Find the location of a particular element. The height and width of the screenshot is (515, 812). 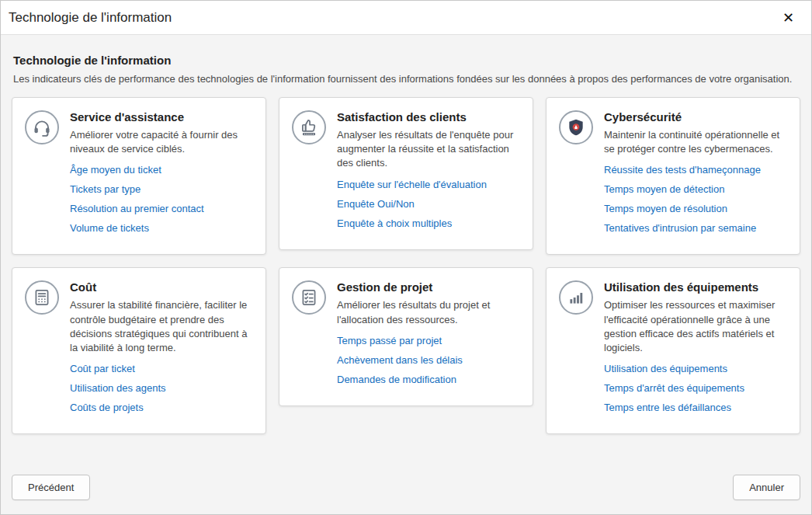

card-title: Satisfaction des clients is located at coordinates (429, 117).